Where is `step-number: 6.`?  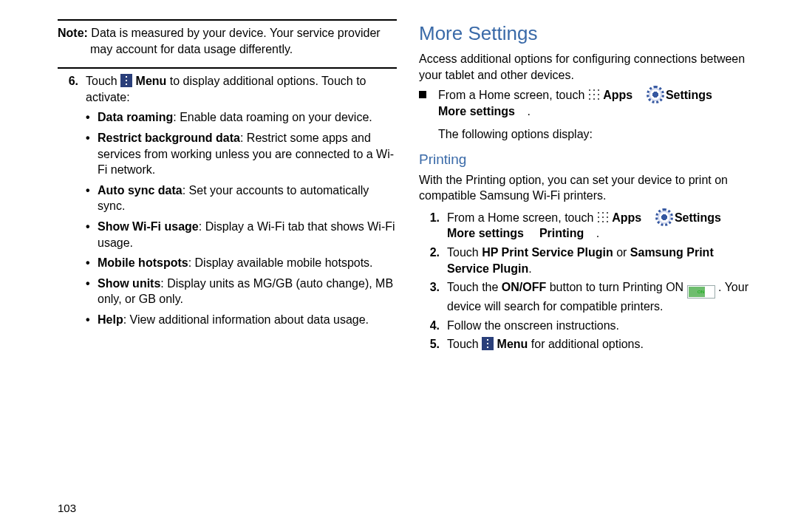
step-number: 6. is located at coordinates (68, 202).